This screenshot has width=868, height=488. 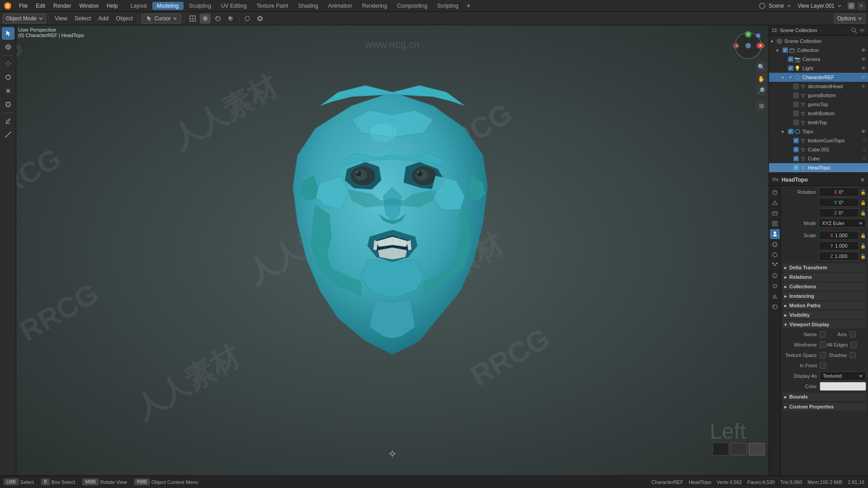 I want to click on nav-x-axis: X, so click(x=760, y=46).